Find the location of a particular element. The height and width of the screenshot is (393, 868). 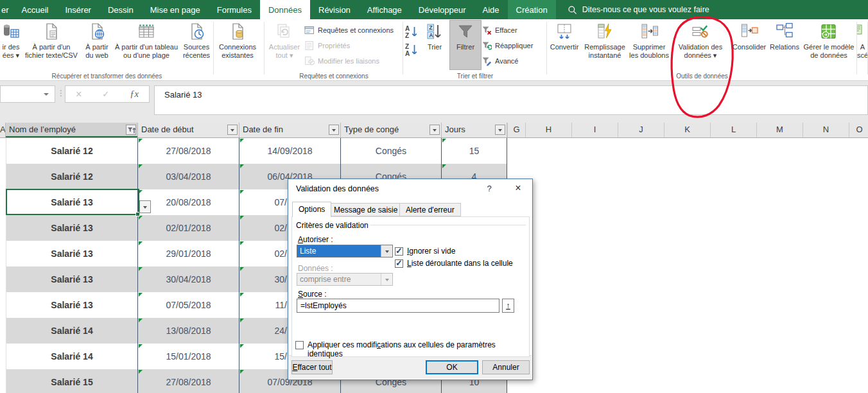

ribbon-tab-r-vision: Révision is located at coordinates (334, 10).